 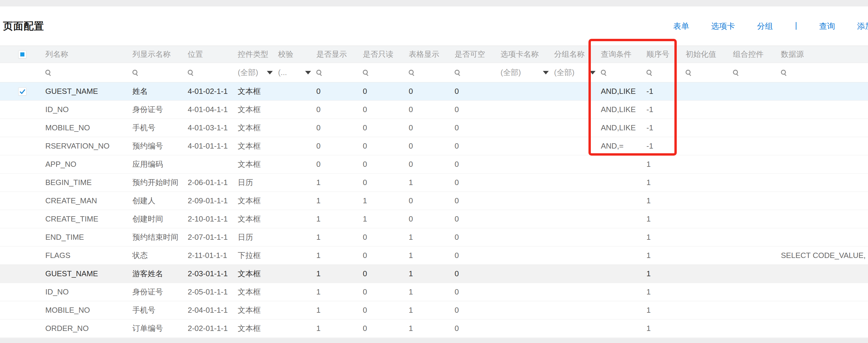 What do you see at coordinates (258, 55) in the screenshot?
I see `column-header-control: 控件类型` at bounding box center [258, 55].